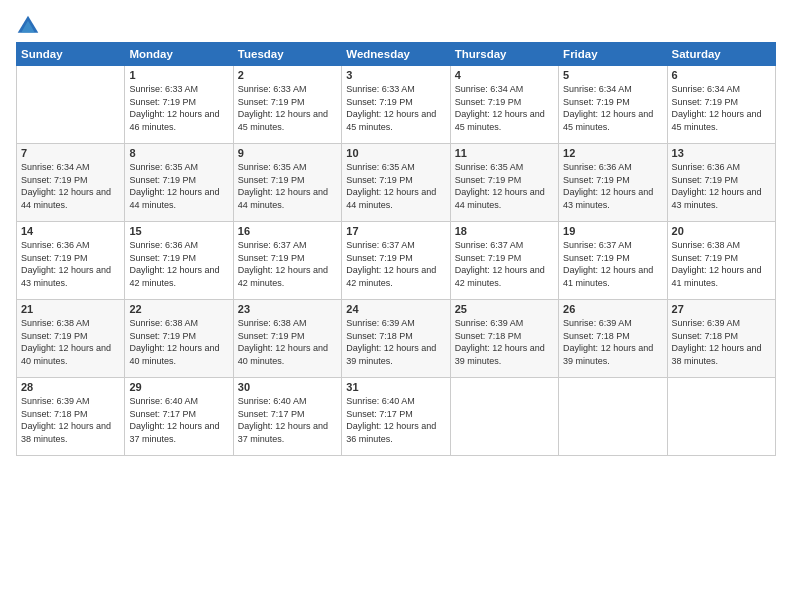  Describe the element at coordinates (612, 231) in the screenshot. I see `day-number: 19` at that location.